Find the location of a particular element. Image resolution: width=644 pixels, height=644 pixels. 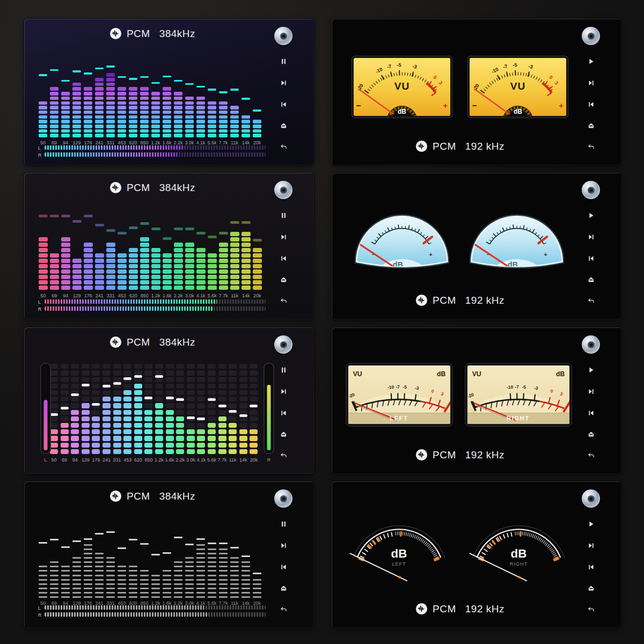

freq-label: 620 is located at coordinates (138, 460).